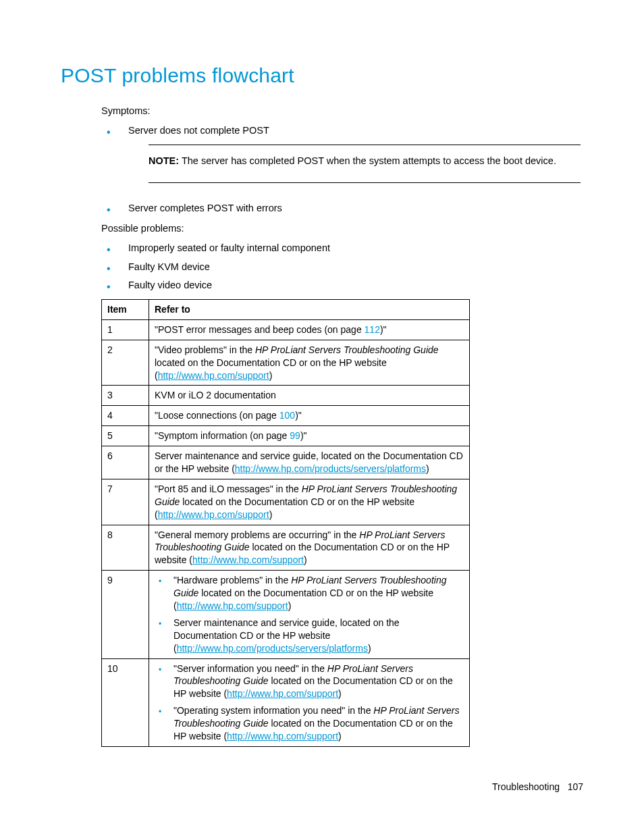  Describe the element at coordinates (309, 724) in the screenshot. I see `list-item: "Operating system information you need" …` at that location.